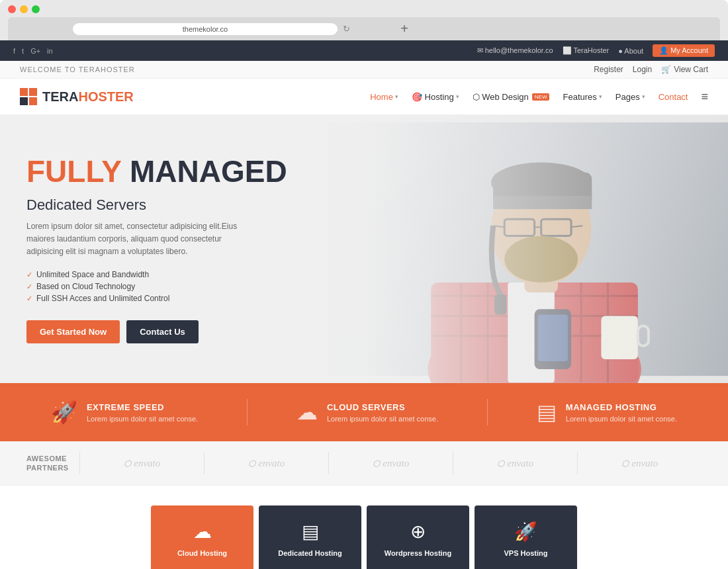 This screenshot has width=728, height=569. Describe the element at coordinates (203, 553) in the screenshot. I see `cloud-hosting-label: Cloud Hosting` at that location.